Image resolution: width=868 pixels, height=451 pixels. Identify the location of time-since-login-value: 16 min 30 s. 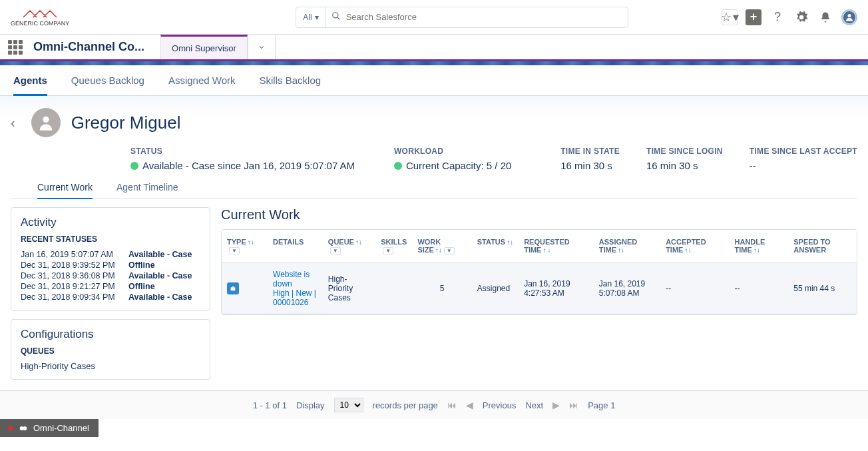
(684, 165).